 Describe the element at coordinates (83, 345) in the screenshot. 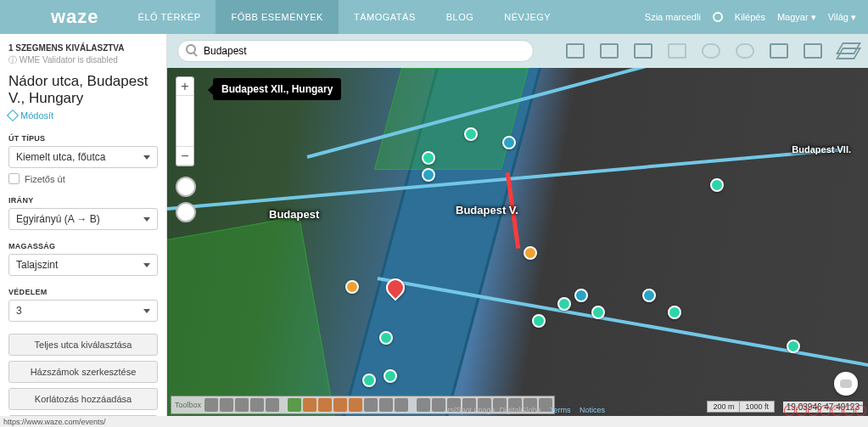

I see `select-whole-street-button: Teljes utca kiválasztása` at that location.